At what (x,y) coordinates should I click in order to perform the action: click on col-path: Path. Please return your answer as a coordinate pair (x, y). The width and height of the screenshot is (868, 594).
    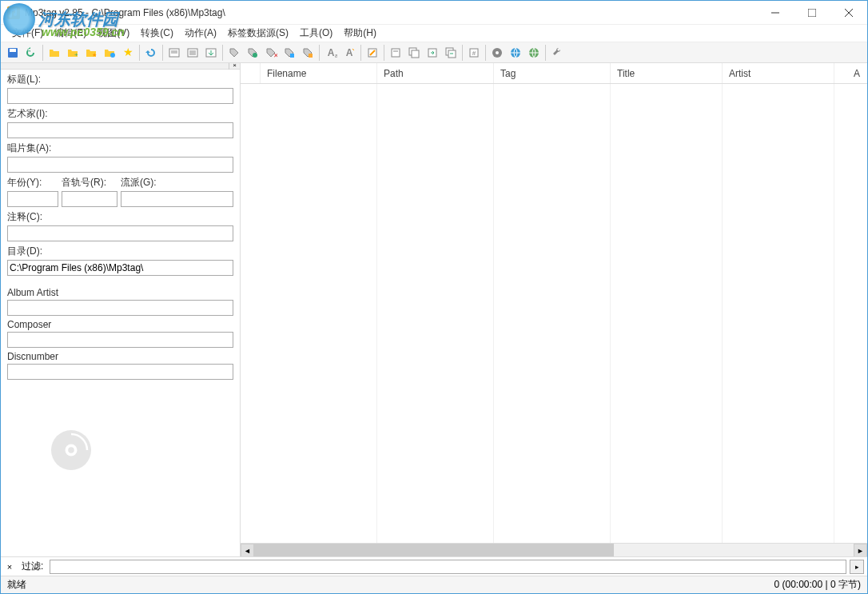
    Looking at the image, I should click on (435, 74).